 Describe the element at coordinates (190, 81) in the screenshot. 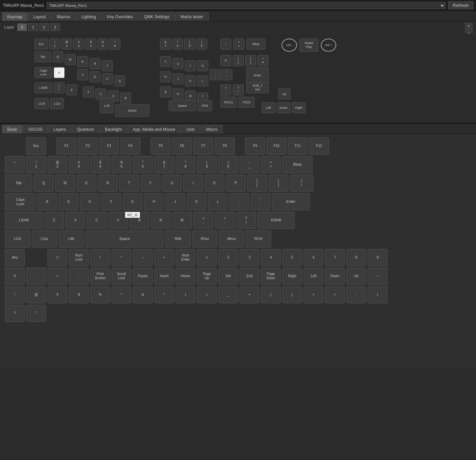

I see `preview-key: K` at that location.